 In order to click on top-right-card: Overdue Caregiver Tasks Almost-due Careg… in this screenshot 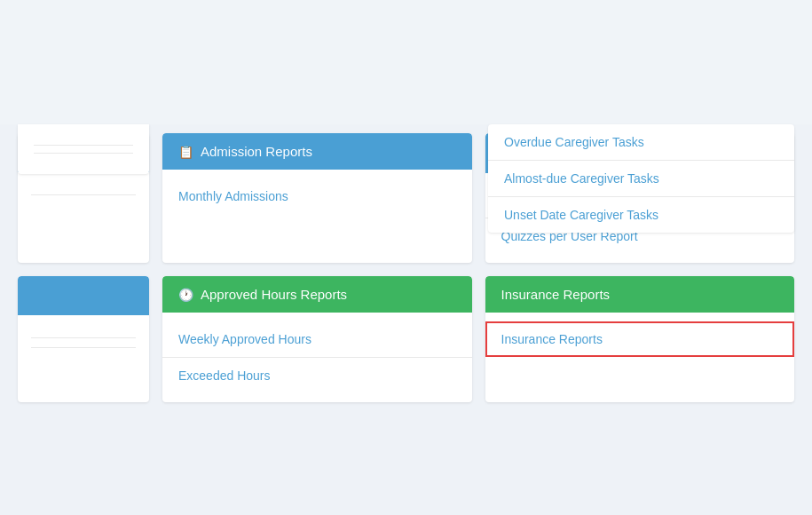, I will do `click(641, 178)`.